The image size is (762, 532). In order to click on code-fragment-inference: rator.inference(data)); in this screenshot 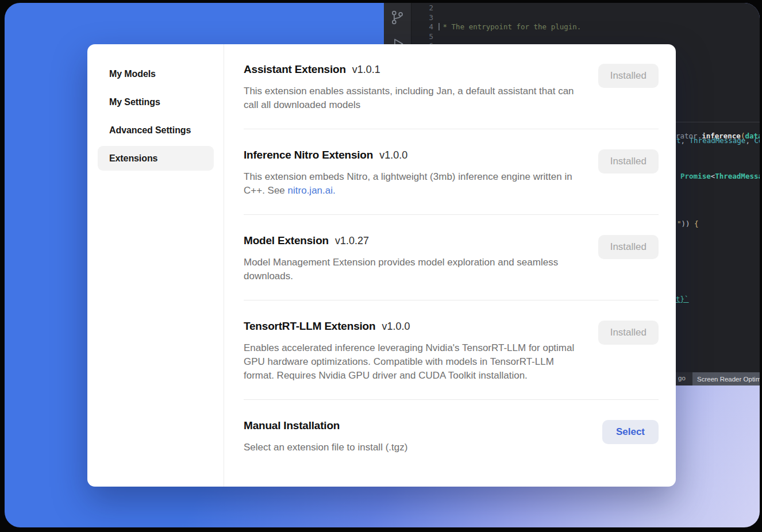, I will do `click(718, 136)`.